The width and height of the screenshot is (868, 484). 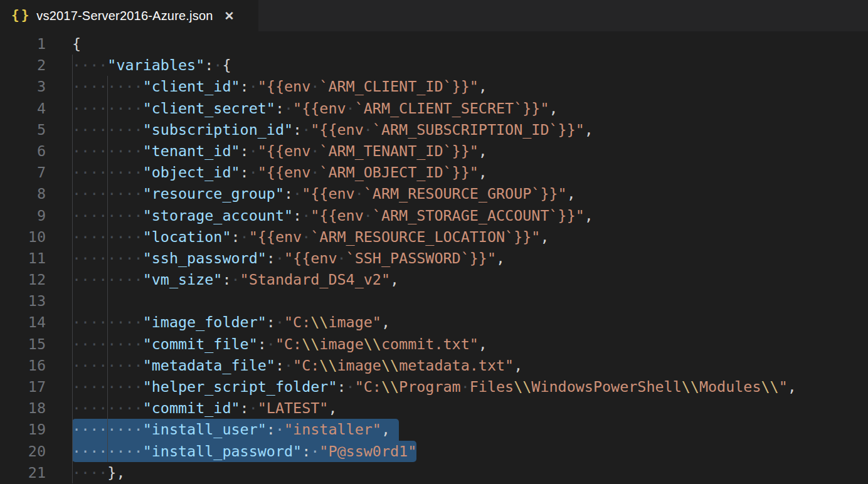 What do you see at coordinates (492, 387) in the screenshot?
I see `code-token: Files` at bounding box center [492, 387].